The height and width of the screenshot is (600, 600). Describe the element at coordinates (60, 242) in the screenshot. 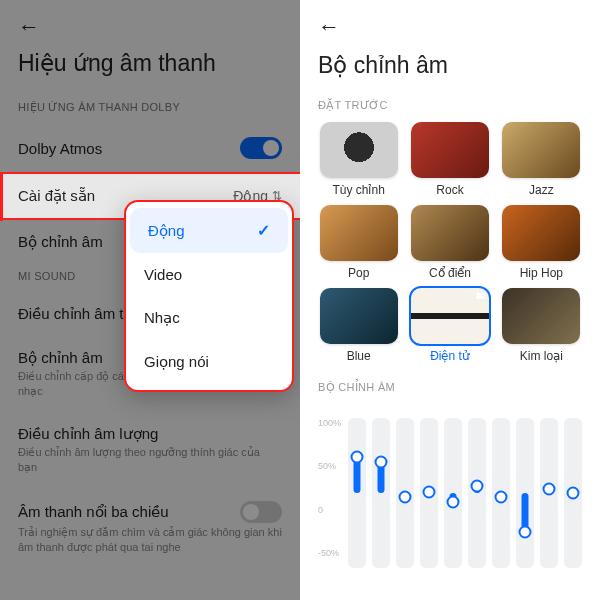

I see `equalizer-label: Bộ chỉnh âm` at that location.